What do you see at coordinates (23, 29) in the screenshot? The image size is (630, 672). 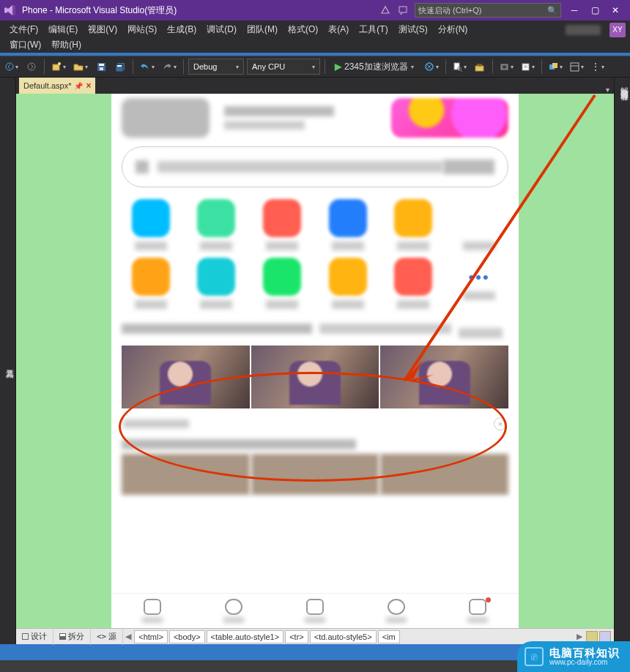 I see `menu-file: 文件(F)` at bounding box center [23, 29].